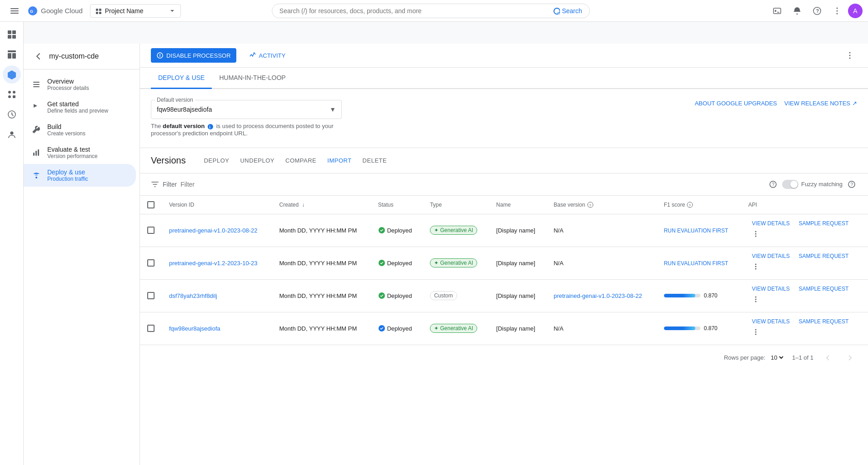  Describe the element at coordinates (828, 358) in the screenshot. I see `prev-page-button` at that location.